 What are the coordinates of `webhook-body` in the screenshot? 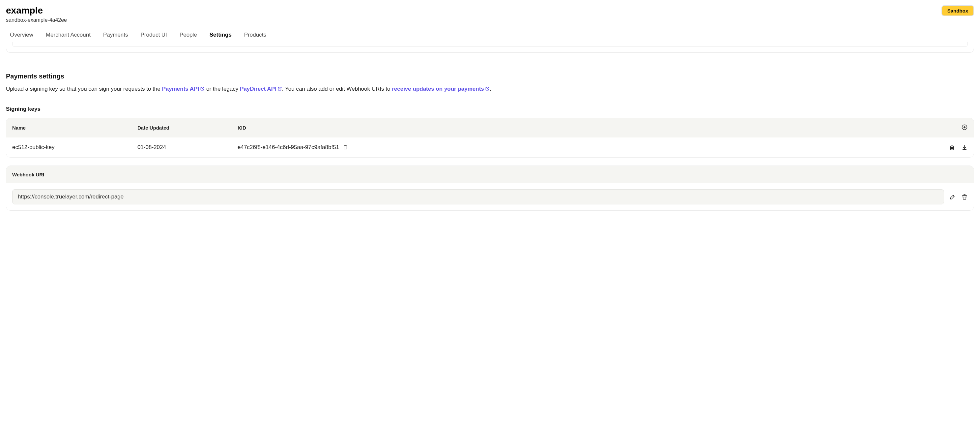 It's located at (490, 197).